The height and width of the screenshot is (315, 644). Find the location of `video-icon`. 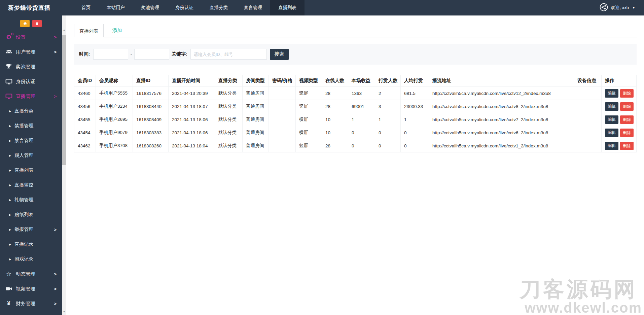

video-icon is located at coordinates (9, 289).